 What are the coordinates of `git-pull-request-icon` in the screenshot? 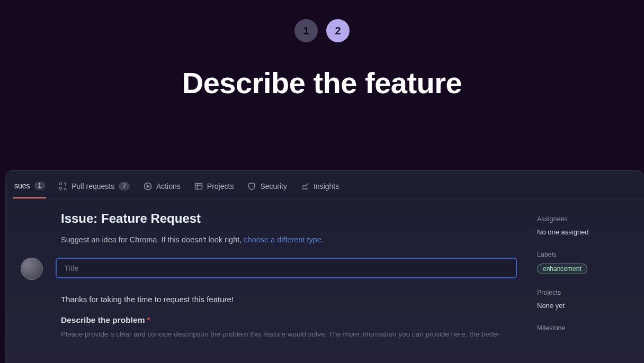 It's located at (63, 186).